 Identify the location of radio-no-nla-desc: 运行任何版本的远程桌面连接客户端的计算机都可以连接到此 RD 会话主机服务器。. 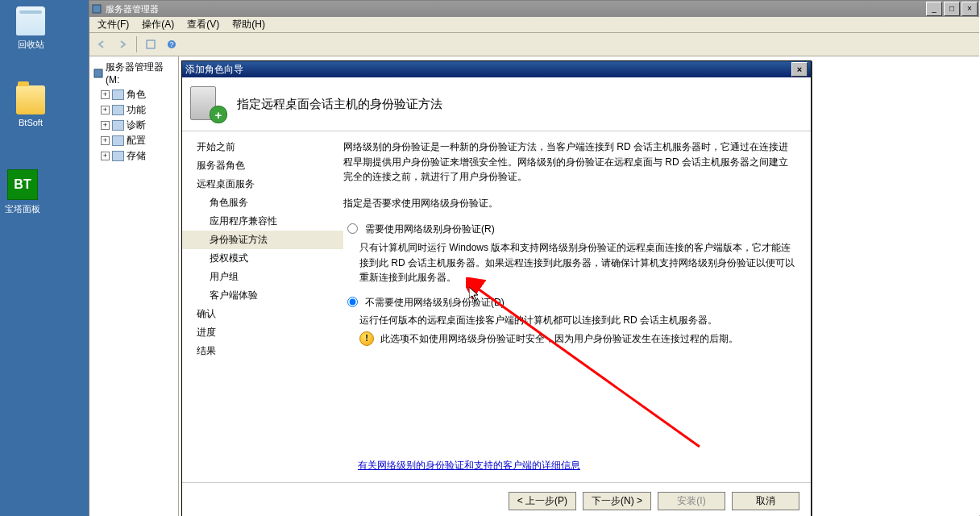
(578, 321).